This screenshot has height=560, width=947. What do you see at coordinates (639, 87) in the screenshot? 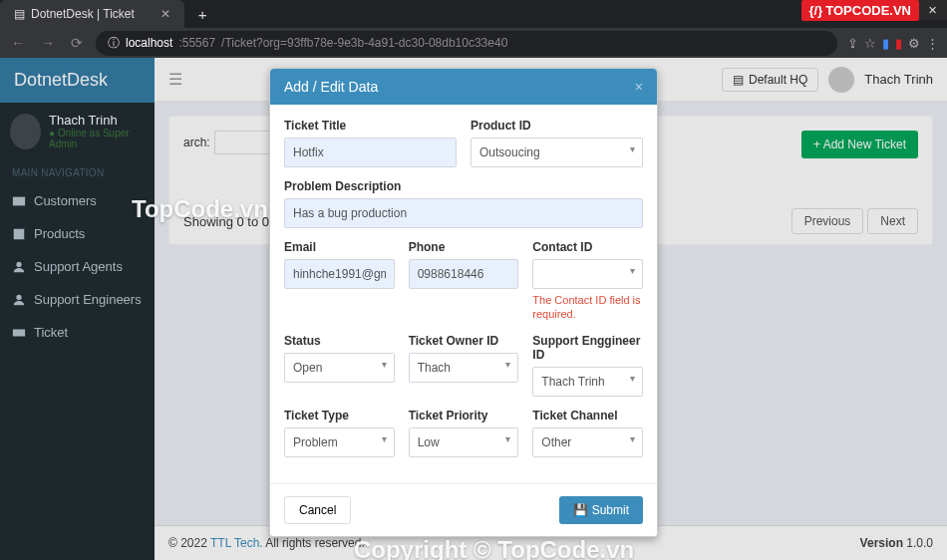
I see `modal-close-icon: ×` at bounding box center [639, 87].